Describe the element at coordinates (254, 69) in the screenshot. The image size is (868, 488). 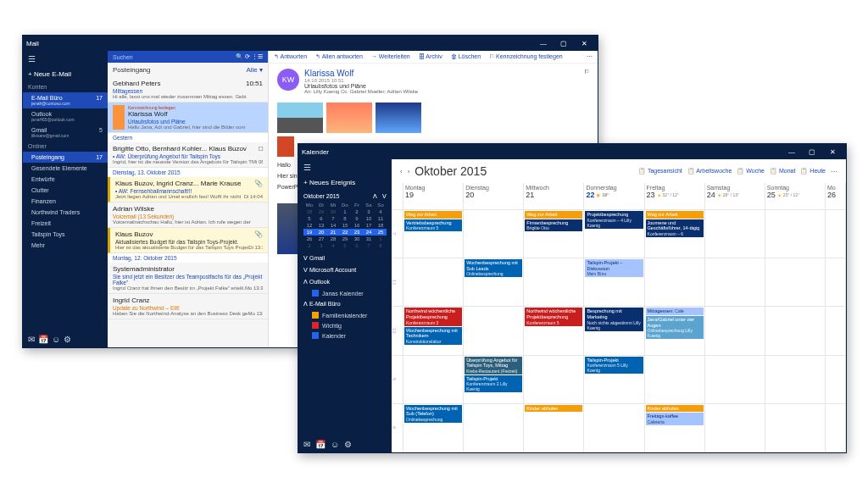
I see `filter-all: Alle ▾` at that location.